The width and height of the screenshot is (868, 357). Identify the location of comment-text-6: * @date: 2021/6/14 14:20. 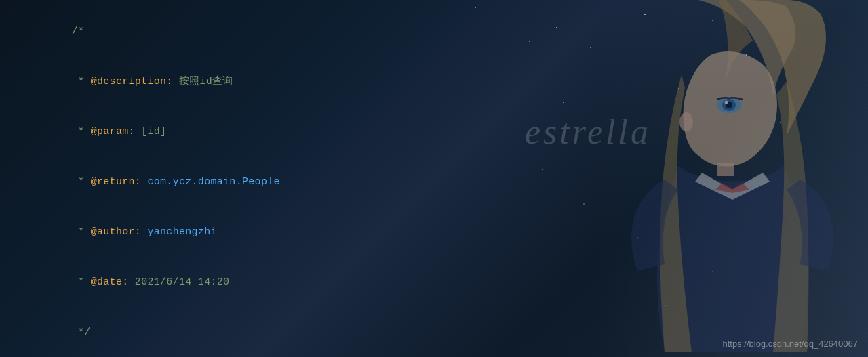
(151, 282).